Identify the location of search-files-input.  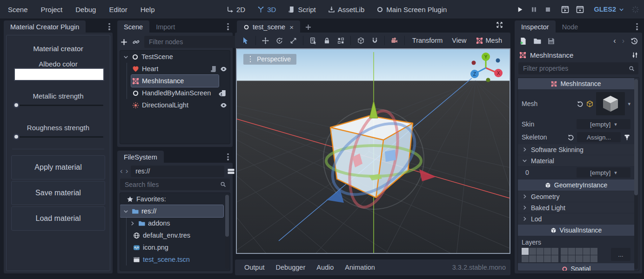
(170, 185).